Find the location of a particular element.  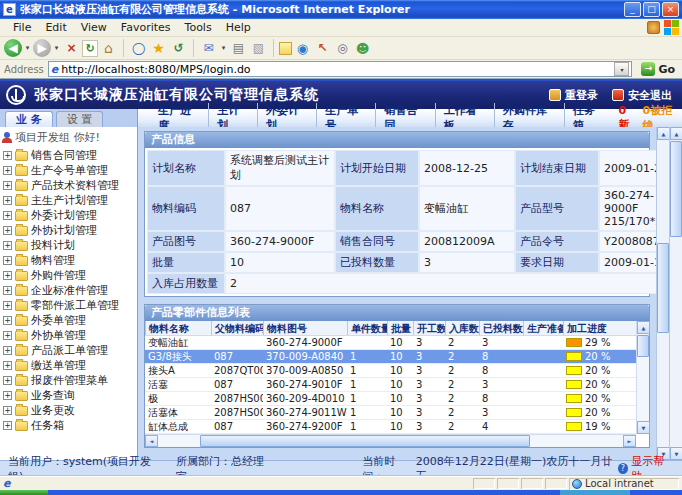

address-input is located at coordinates (338, 70).